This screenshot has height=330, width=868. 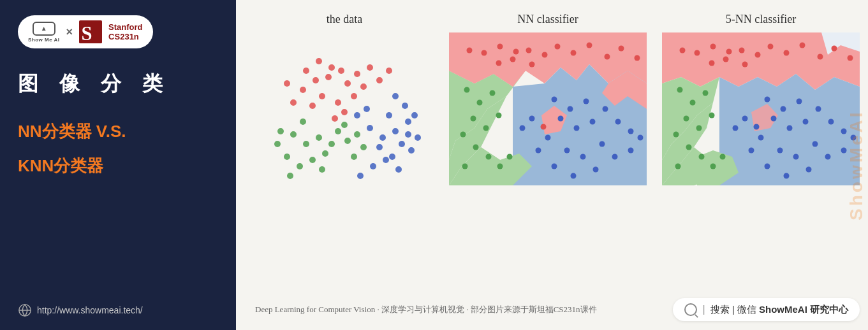 What do you see at coordinates (733, 310) in the screenshot?
I see `search-label: 搜索 | 微信` at bounding box center [733, 310].